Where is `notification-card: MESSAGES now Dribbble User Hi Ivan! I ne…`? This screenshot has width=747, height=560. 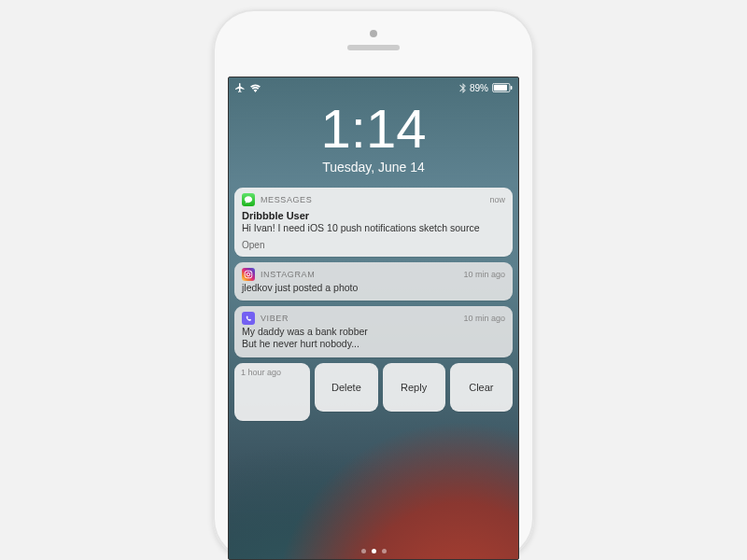
notification-card: MESSAGES now Dribbble User Hi Ivan! I ne… is located at coordinates (374, 222).